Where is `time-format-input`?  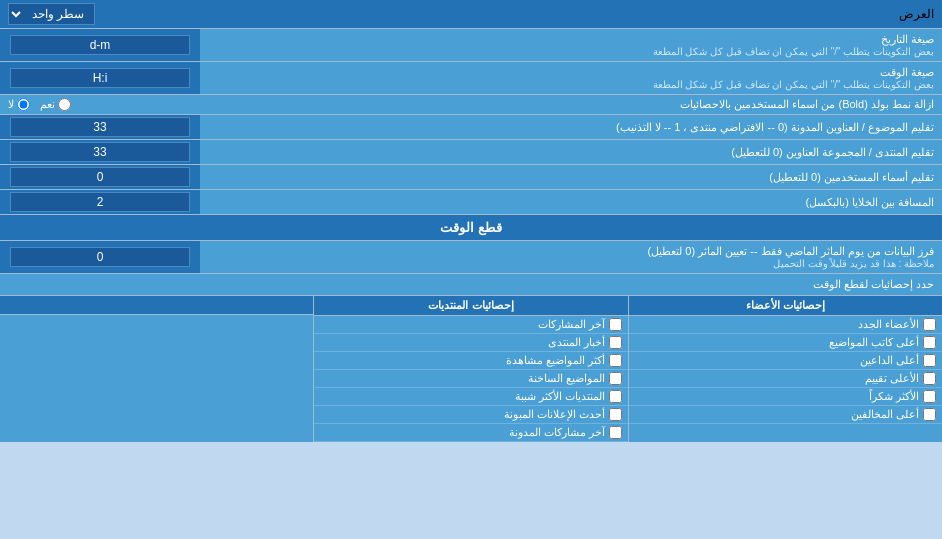 time-format-input is located at coordinates (100, 78).